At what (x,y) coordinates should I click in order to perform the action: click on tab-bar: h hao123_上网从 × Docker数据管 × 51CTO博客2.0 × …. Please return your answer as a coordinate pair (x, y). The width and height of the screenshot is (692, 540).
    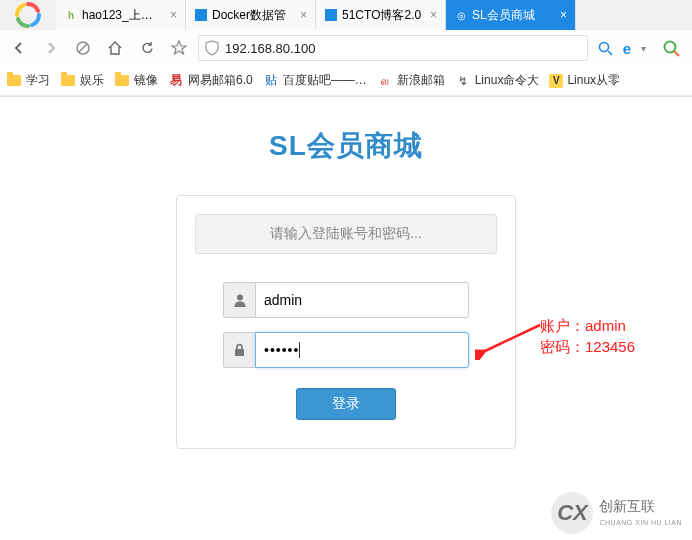
    Looking at the image, I should click on (346, 15).